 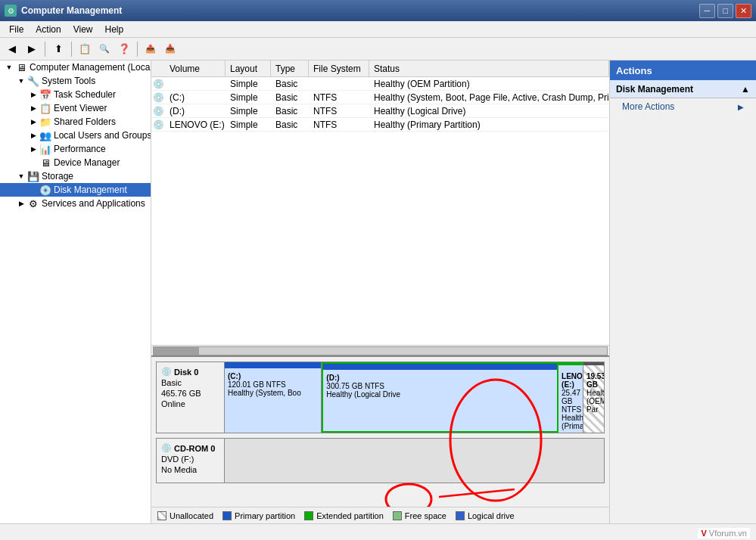 I want to click on sharedfolders-icon: 📁, so click(x=45, y=122).